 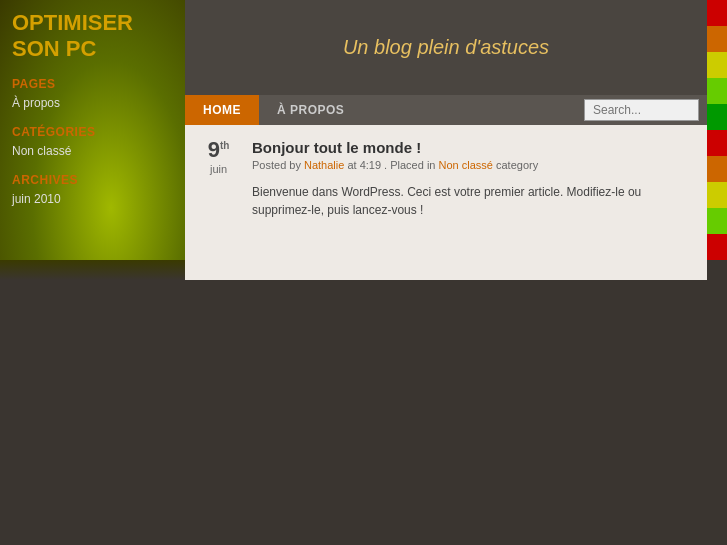 I want to click on search-input, so click(x=642, y=110).